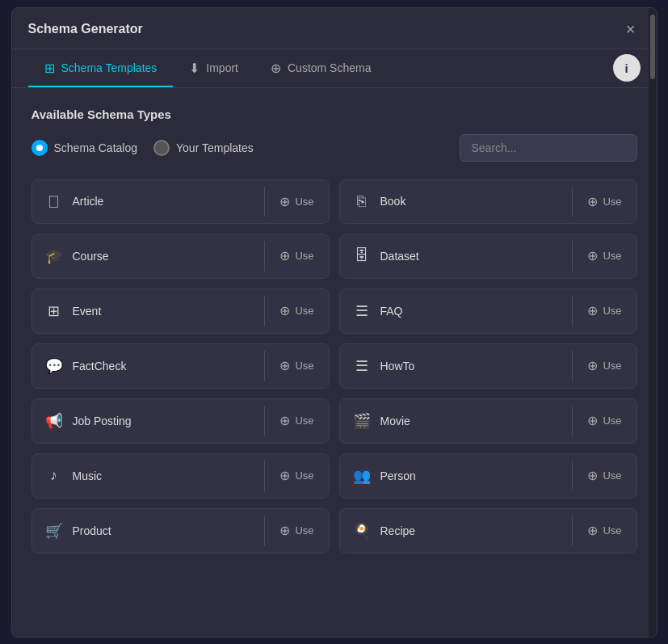 This screenshot has width=668, height=644. Describe the element at coordinates (296, 476) in the screenshot. I see `use-music-button: ⊕ Use` at that location.